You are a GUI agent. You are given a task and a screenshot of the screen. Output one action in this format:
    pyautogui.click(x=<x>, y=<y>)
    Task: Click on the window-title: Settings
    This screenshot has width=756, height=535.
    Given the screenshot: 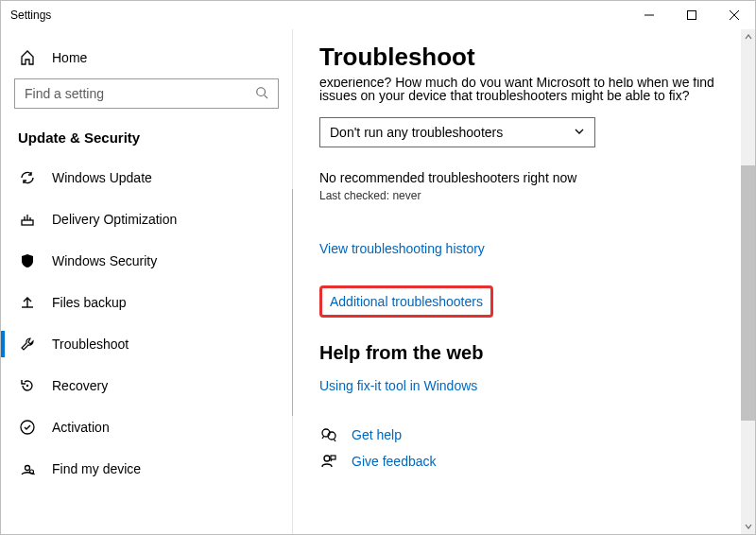 What is the action you would take?
    pyautogui.click(x=30, y=15)
    